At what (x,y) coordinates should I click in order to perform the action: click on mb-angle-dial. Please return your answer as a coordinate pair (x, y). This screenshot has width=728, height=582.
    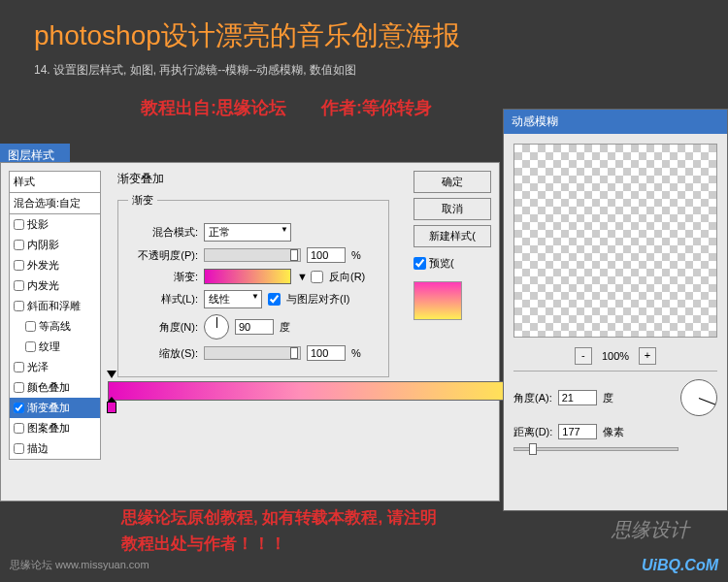
    Looking at the image, I should click on (699, 398).